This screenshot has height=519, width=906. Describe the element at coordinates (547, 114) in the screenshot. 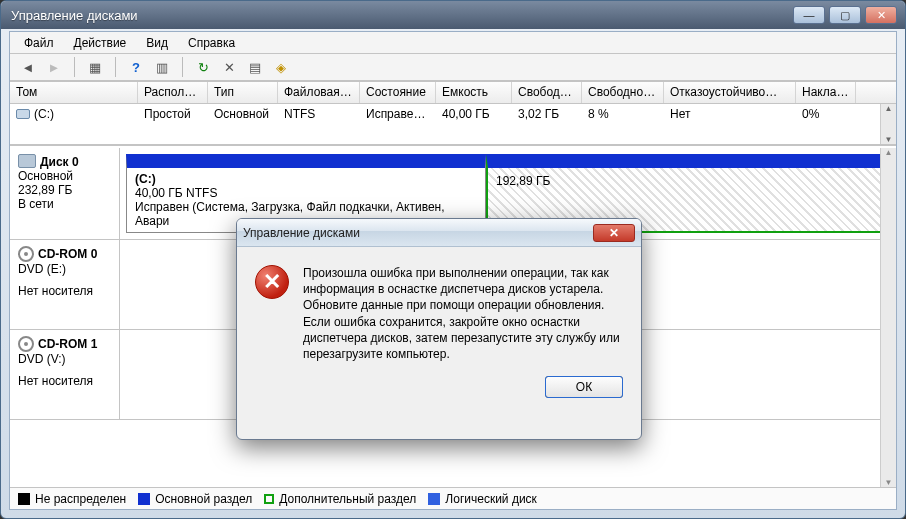

I see `volume-free: 3,02 ГБ` at that location.